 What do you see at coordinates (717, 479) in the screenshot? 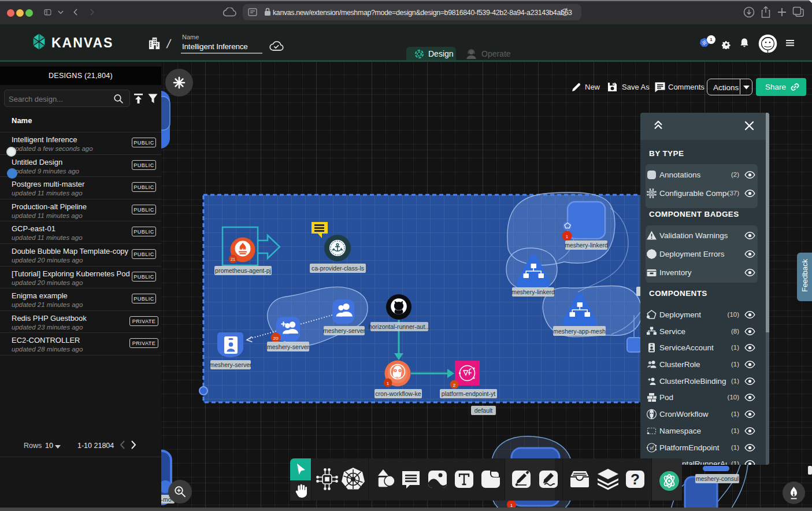
I see `svg-text: meshery-consul` at bounding box center [717, 479].